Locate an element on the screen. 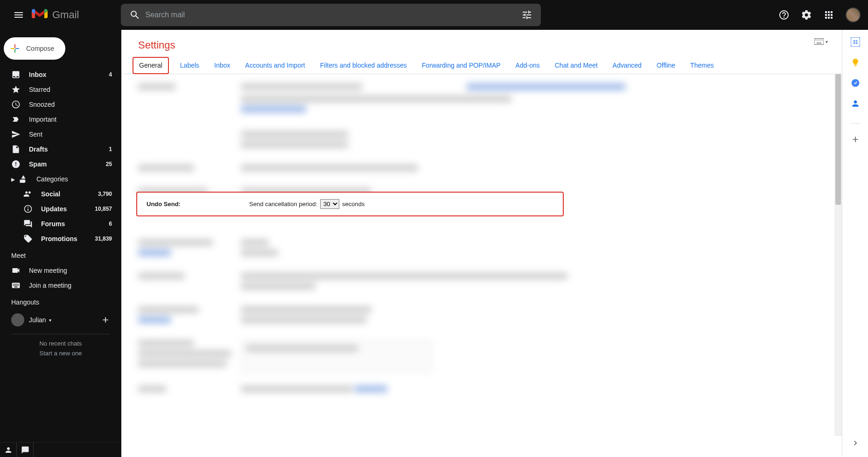 The width and height of the screenshot is (868, 457). side-app-keep is located at coordinates (855, 62).